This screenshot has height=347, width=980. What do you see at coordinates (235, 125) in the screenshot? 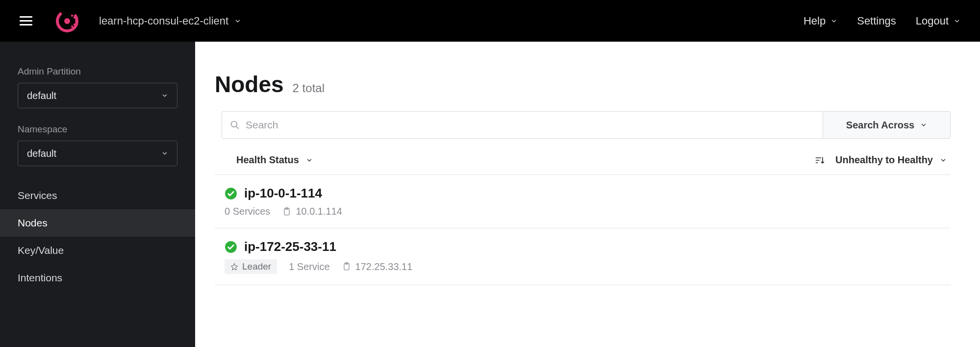
I see `search-icon` at bounding box center [235, 125].